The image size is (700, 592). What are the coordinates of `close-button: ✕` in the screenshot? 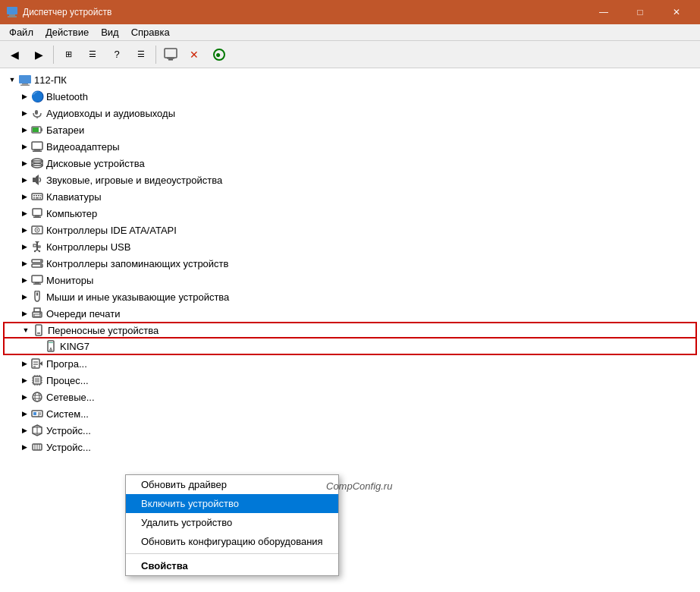 It's located at (676, 12).